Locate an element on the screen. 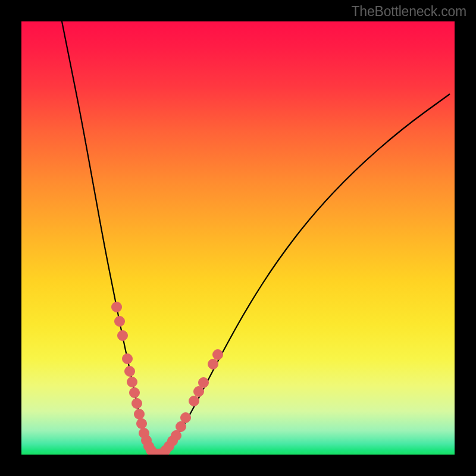 The width and height of the screenshot is (476, 476). watermark-text: TheBottleneck.com is located at coordinates (409, 12).